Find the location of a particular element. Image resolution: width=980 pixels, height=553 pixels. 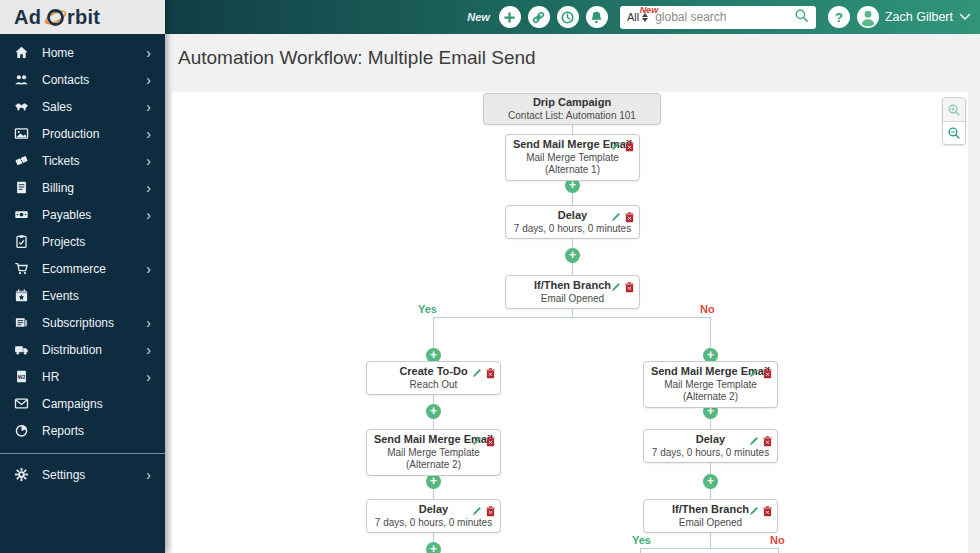

notifications-icon is located at coordinates (596, 18).